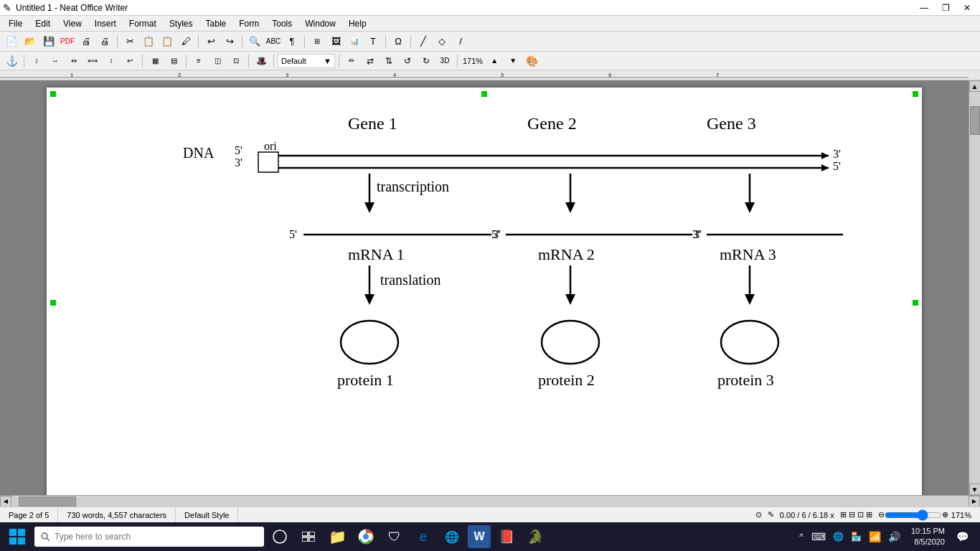 The height and width of the screenshot is (551, 980). What do you see at coordinates (217, 24) in the screenshot?
I see `menu-table: Table` at bounding box center [217, 24].